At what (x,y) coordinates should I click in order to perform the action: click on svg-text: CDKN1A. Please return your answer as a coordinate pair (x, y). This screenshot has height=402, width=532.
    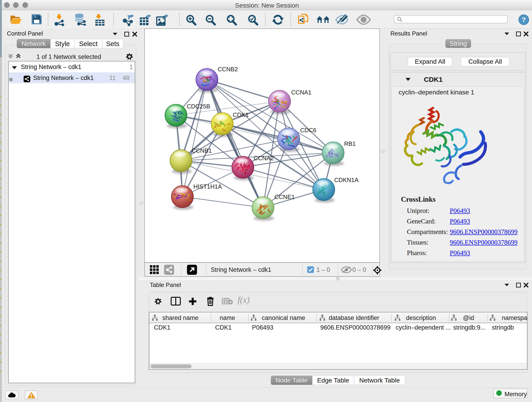
    Looking at the image, I should click on (346, 180).